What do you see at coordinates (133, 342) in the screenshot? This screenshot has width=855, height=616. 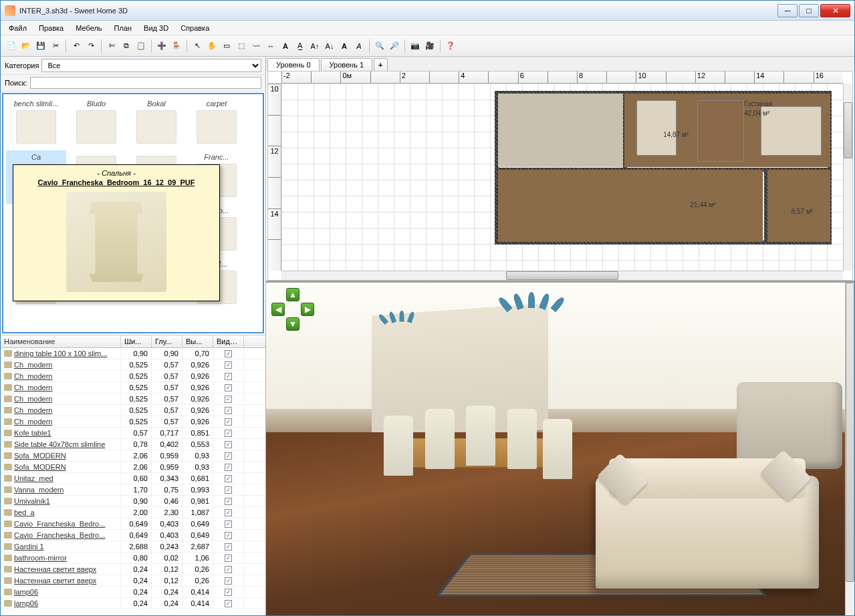 I see `furniture-list-header: Наименование Ши... Глу... Вы... Види...` at bounding box center [133, 342].